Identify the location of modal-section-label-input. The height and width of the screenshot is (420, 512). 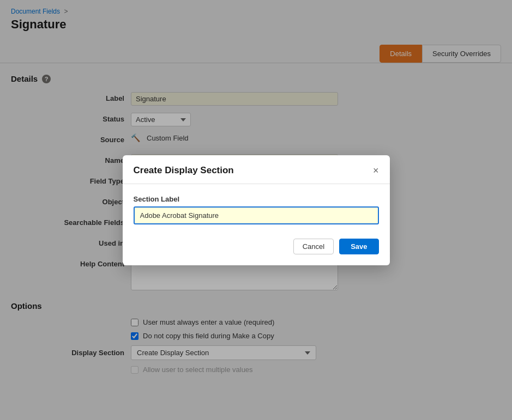
(256, 216).